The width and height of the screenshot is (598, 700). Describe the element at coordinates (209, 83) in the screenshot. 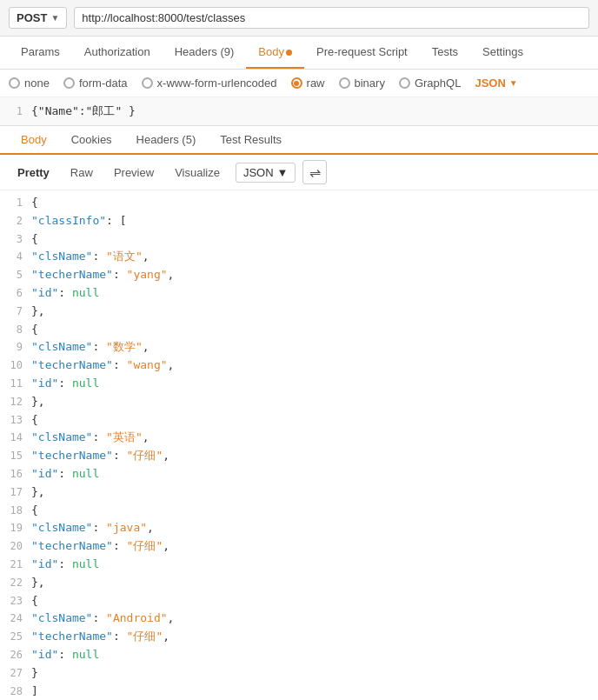

I see `radio-urlencoded: x-www-form-urlencoded` at that location.